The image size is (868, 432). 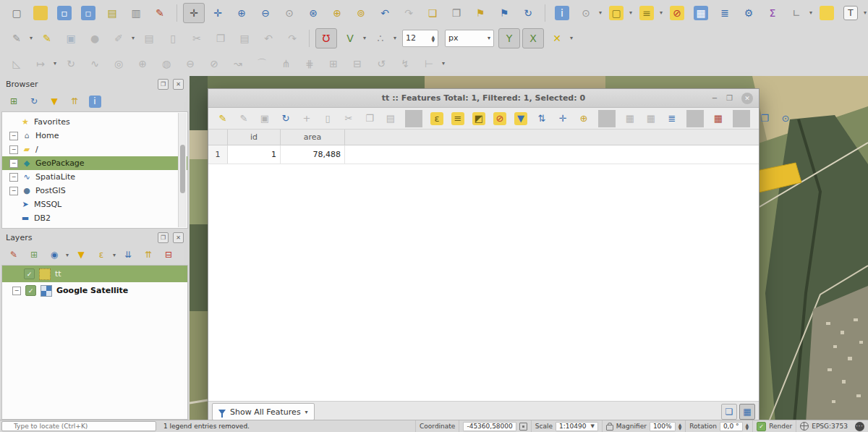 What do you see at coordinates (169, 255) in the screenshot?
I see `remove-layer-button: ⊟` at bounding box center [169, 255].